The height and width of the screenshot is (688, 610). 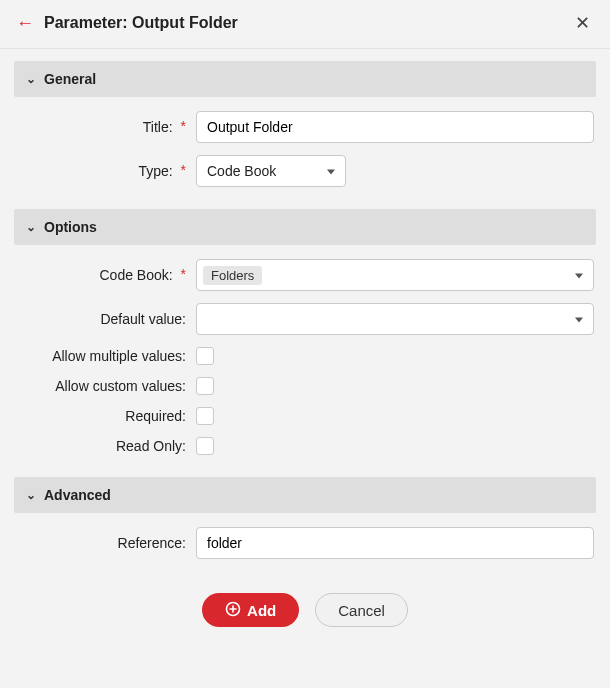 I want to click on row-codebook: Code Book: * Folders, so click(x=305, y=275).